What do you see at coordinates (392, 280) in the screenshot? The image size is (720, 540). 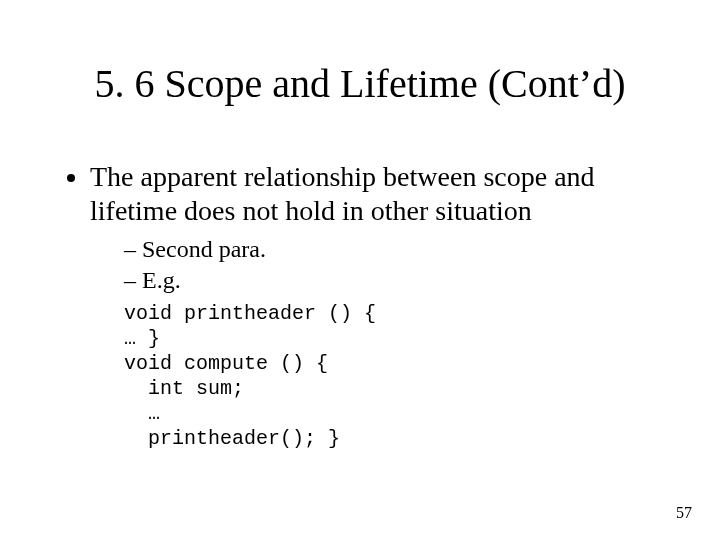 I see `sub-item-2: –E.g.` at bounding box center [392, 280].